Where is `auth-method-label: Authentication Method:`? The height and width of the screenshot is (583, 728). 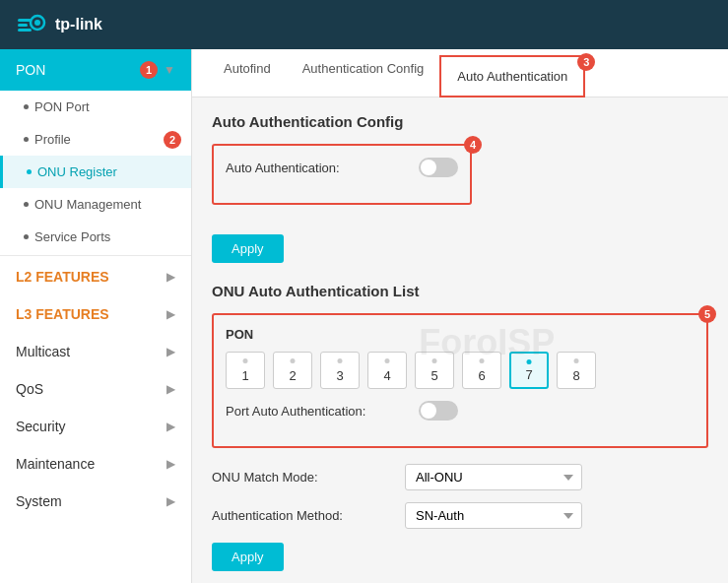 auth-method-label: Authentication Method: is located at coordinates (300, 516).